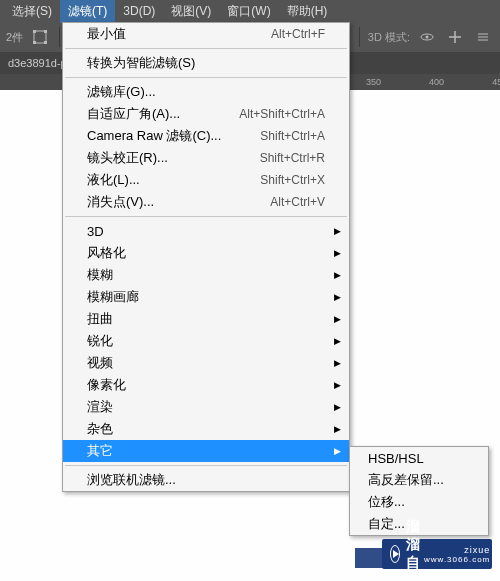 This screenshot has height=581, width=500. I want to click on menu-item-shortcut: Alt+Ctrl+V, so click(298, 202).